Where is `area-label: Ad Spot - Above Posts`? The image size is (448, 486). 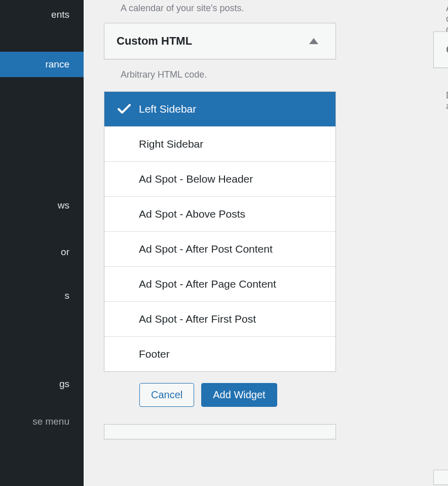 area-label: Ad Spot - Above Posts is located at coordinates (232, 214).